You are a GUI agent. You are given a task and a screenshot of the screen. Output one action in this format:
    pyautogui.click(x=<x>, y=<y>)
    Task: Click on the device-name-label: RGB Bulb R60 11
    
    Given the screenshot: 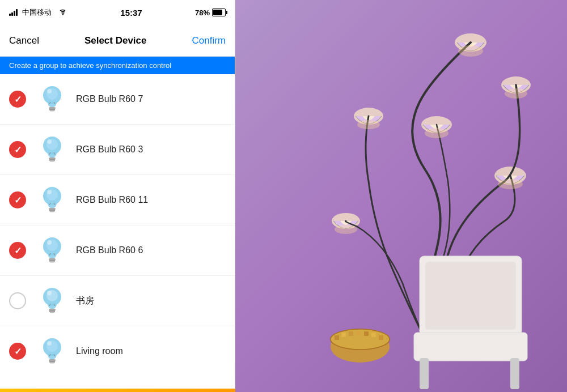 What is the action you would take?
    pyautogui.click(x=112, y=200)
    